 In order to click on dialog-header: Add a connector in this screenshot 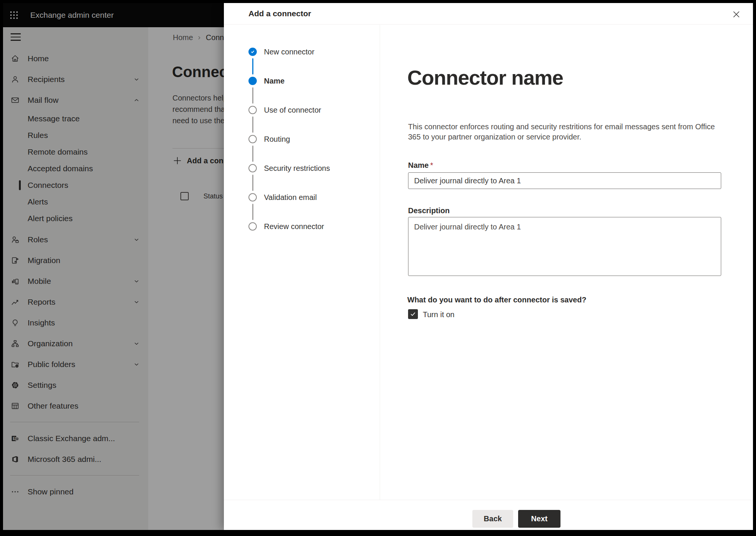, I will do `click(489, 14)`.